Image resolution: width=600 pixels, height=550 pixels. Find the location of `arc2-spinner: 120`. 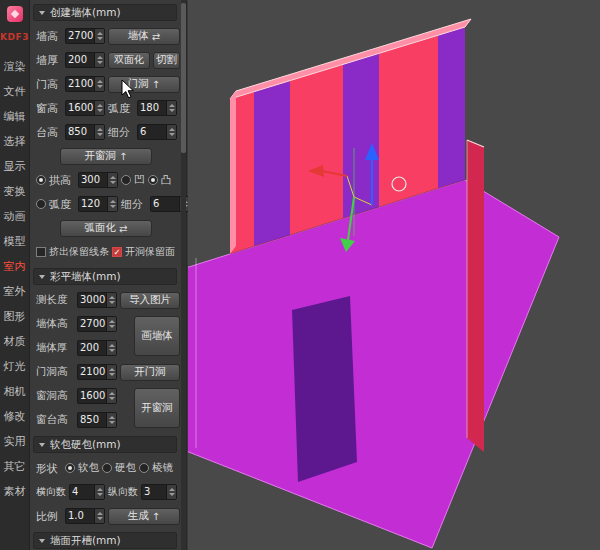

arc2-spinner: 120 is located at coordinates (98, 204).